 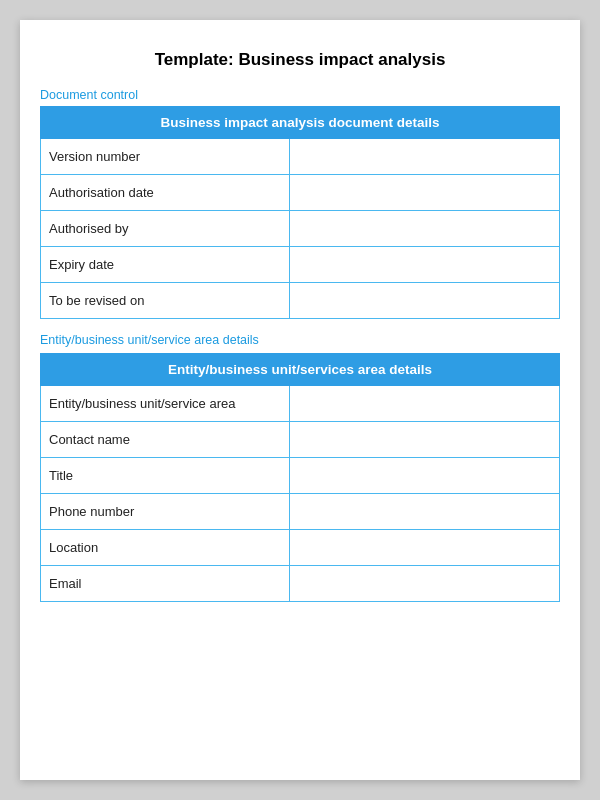 I want to click on row-label: Version number, so click(x=166, y=157).